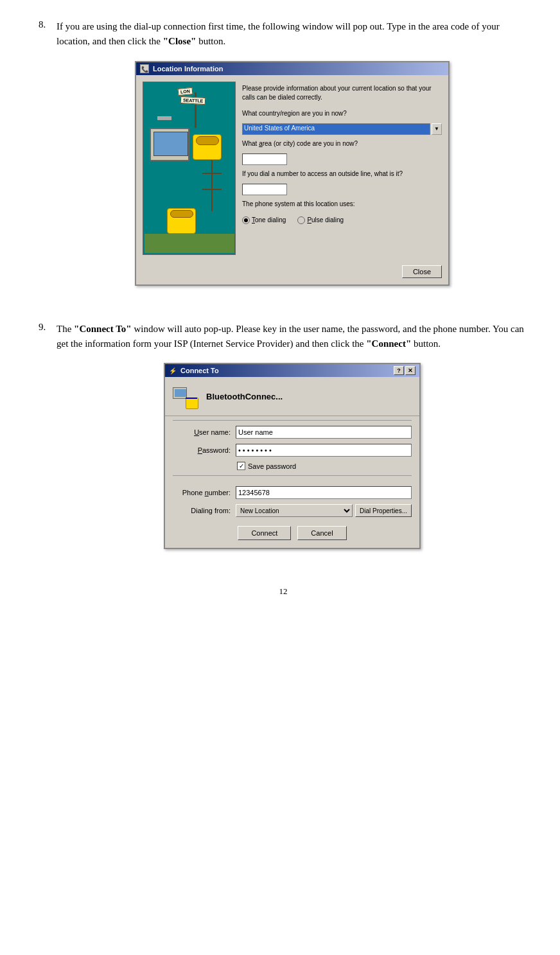 This screenshot has height=955, width=560. What do you see at coordinates (292, 337) in the screenshot?
I see `step-9-text: The "Connect To" window will auto pop-up…` at bounding box center [292, 337].